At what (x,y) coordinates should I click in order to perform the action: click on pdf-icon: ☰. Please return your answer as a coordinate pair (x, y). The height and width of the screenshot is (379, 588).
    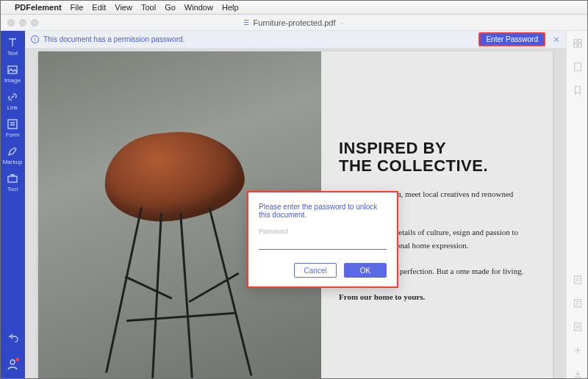
    Looking at the image, I should click on (246, 23).